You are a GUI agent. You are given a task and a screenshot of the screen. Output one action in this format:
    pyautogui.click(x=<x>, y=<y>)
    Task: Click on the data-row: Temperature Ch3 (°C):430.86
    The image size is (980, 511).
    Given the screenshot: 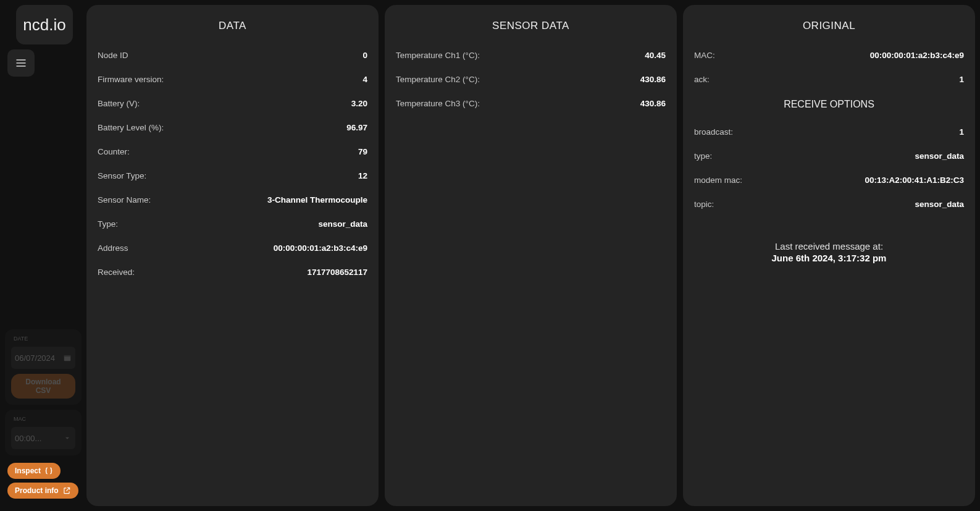 What is the action you would take?
    pyautogui.click(x=531, y=104)
    